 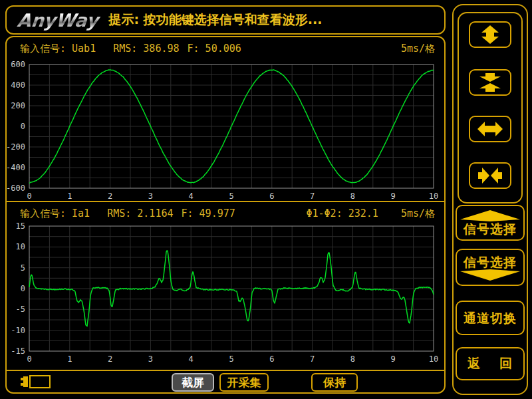 I want to click on panel-divider, so click(x=225, y=201).